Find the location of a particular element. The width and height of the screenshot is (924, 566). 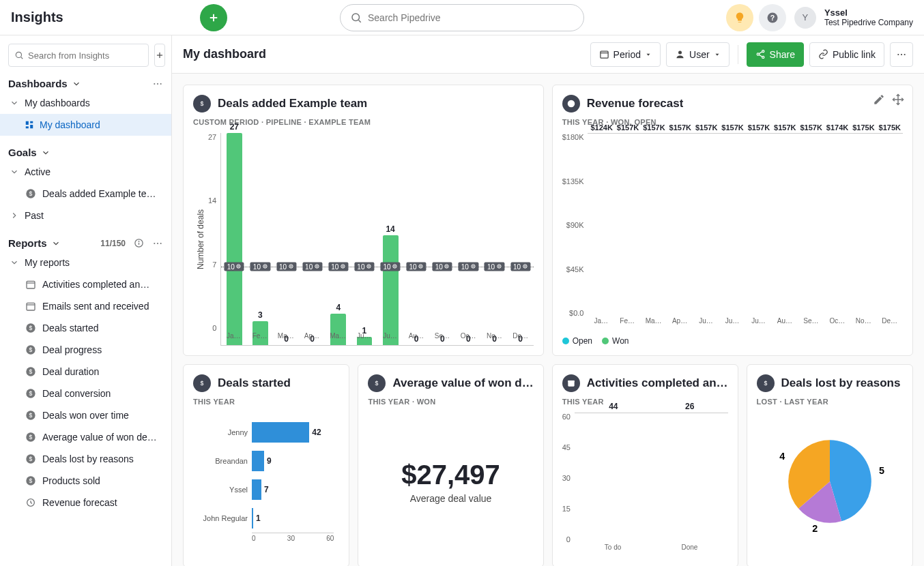

sidebar-item-report: $Deal duration is located at coordinates (86, 372).